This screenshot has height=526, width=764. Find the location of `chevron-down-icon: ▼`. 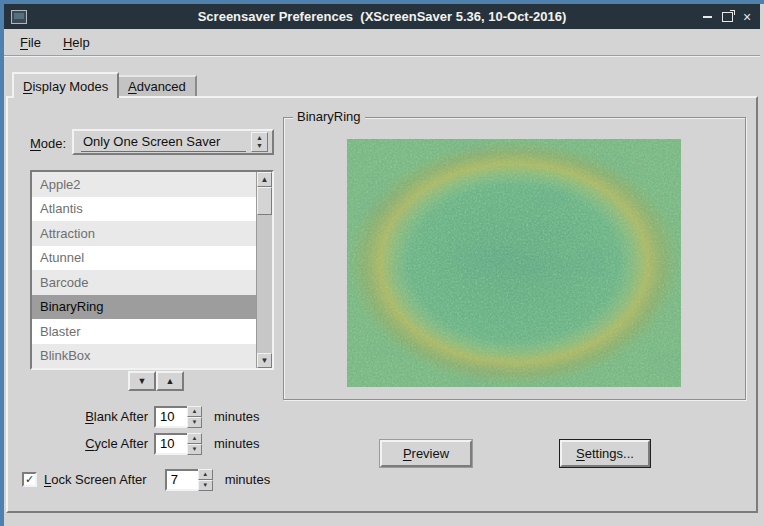

chevron-down-icon: ▼ is located at coordinates (260, 146).